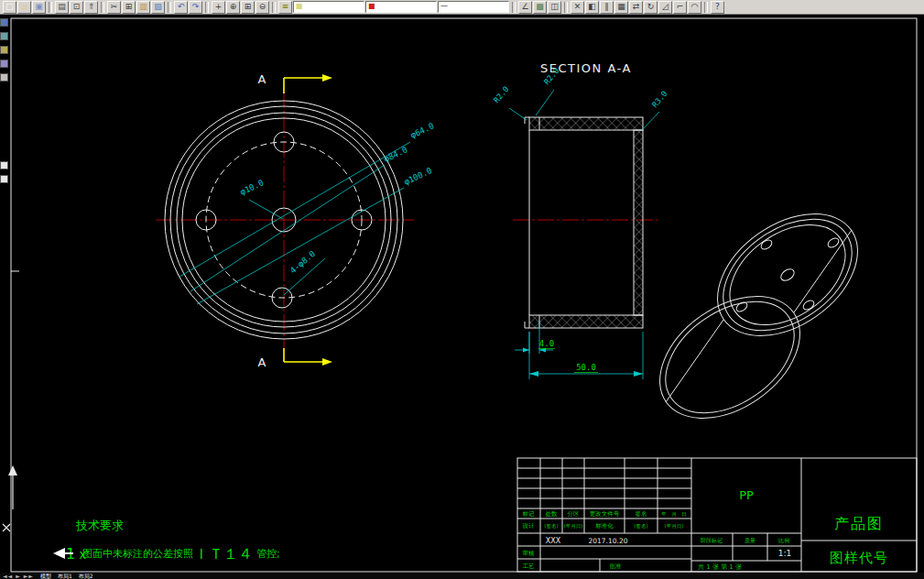 Image resolution: width=924 pixels, height=579 pixels. What do you see at coordinates (137, 553) in the screenshot?
I see `tech-req-item-text: 图面中未标注的公差按照` at bounding box center [137, 553].